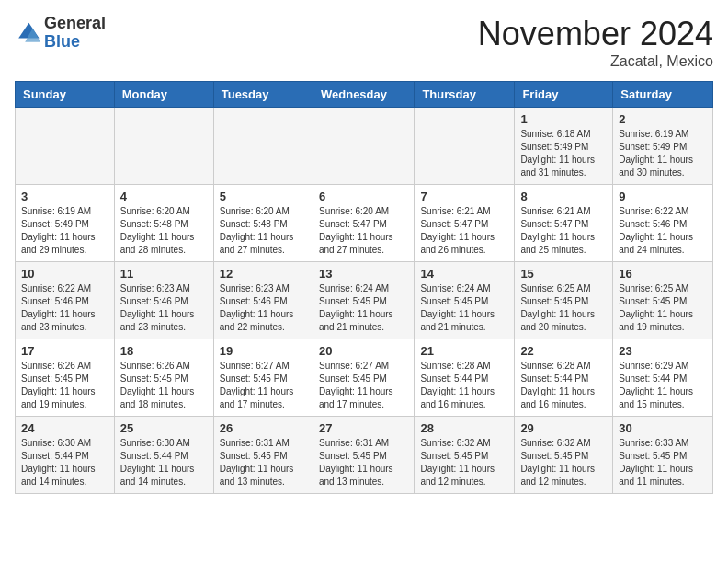 This screenshot has width=728, height=563. I want to click on weekday-header: Friday, so click(564, 95).